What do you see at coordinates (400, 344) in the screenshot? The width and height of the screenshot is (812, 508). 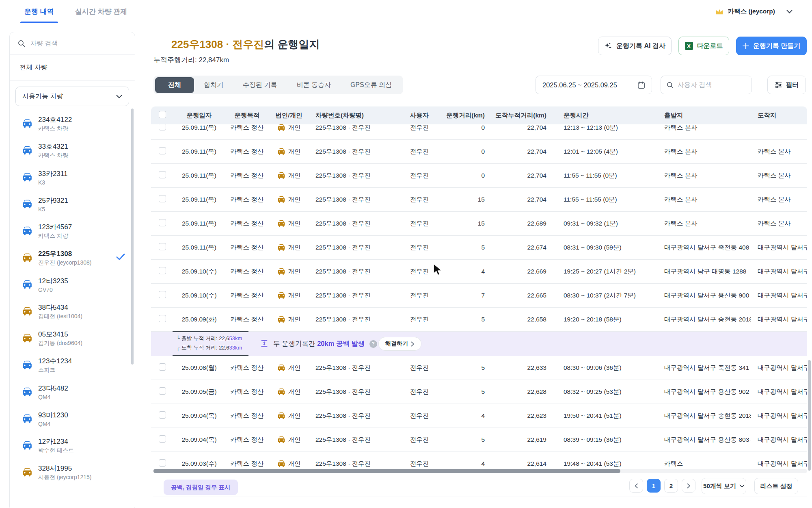 I see `resolve-gap-button: 해결하기` at bounding box center [400, 344].